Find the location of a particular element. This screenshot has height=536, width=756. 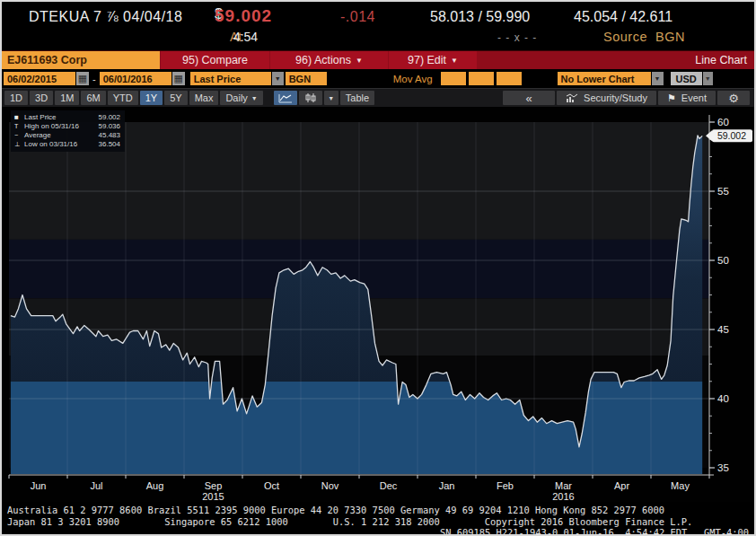

svg-text: Jul is located at coordinates (96, 486).